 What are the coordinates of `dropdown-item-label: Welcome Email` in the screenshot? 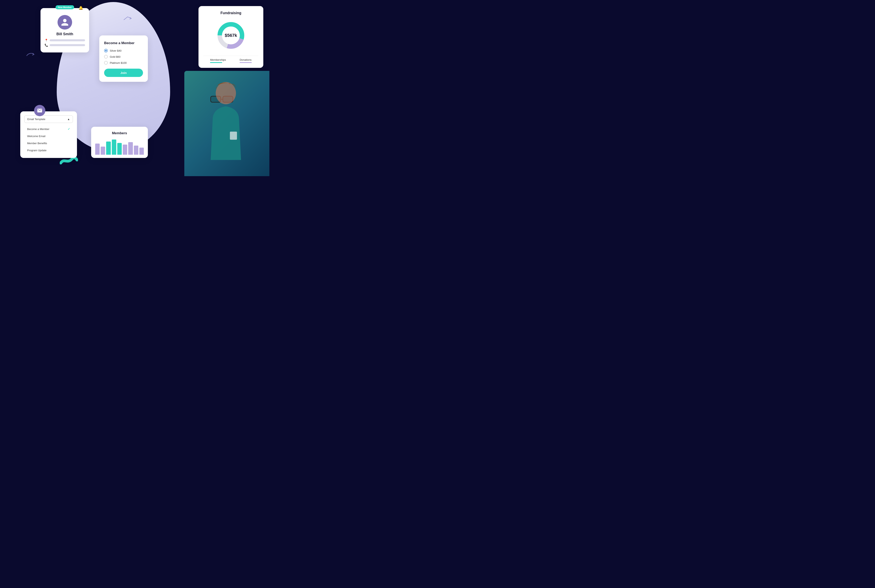 It's located at (36, 136).